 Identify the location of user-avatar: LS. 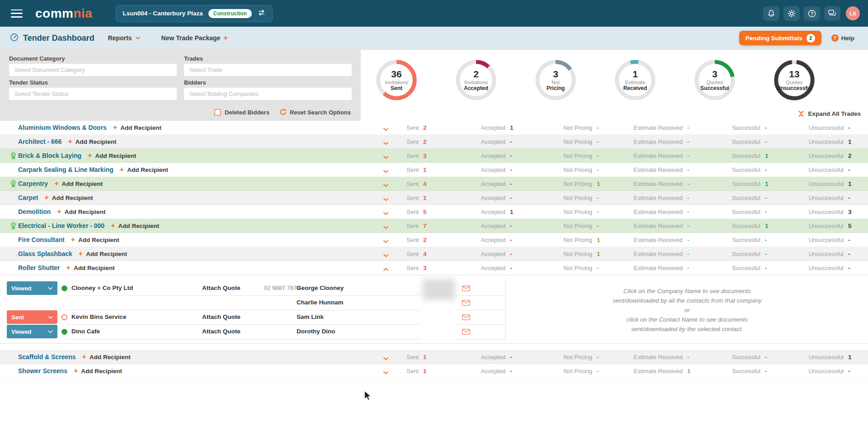
(853, 14).